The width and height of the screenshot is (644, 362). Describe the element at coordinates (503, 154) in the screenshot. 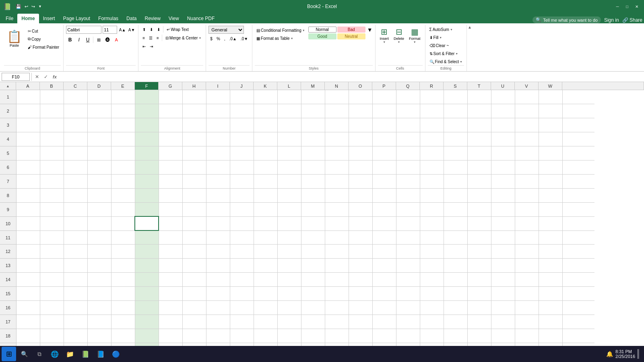

I see `cell-U5` at that location.